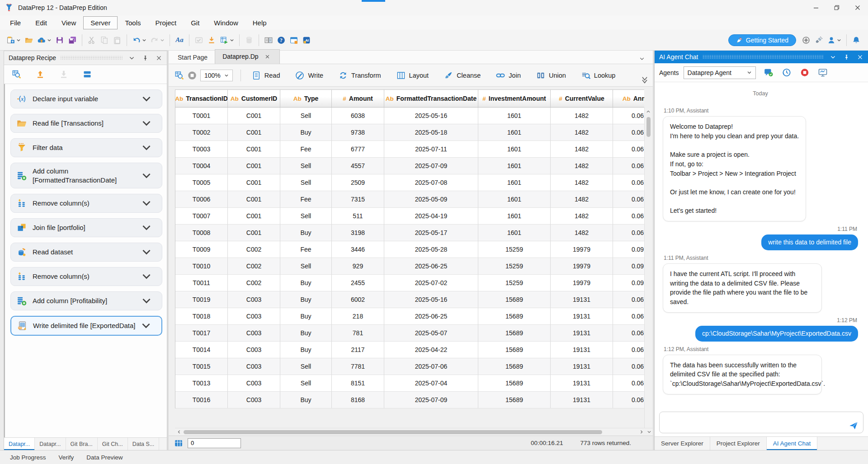  Describe the element at coordinates (819, 40) in the screenshot. I see `plugin-button` at that location.